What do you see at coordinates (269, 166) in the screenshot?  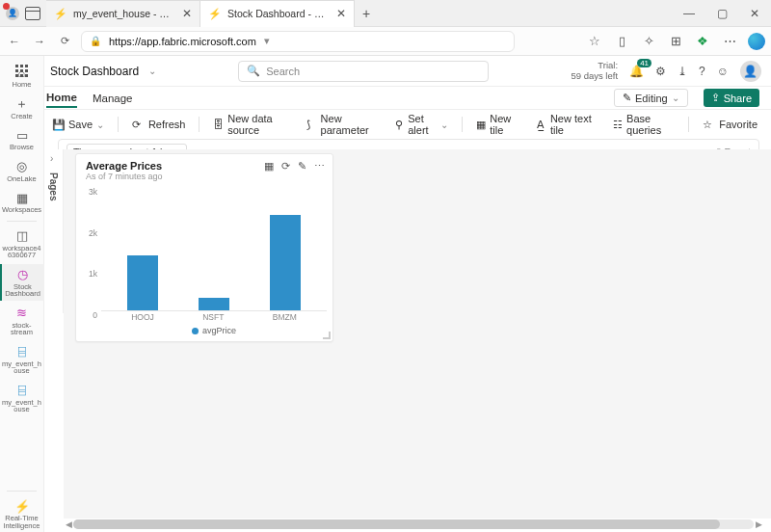 I see `tile-table-icon: ▦` at bounding box center [269, 166].